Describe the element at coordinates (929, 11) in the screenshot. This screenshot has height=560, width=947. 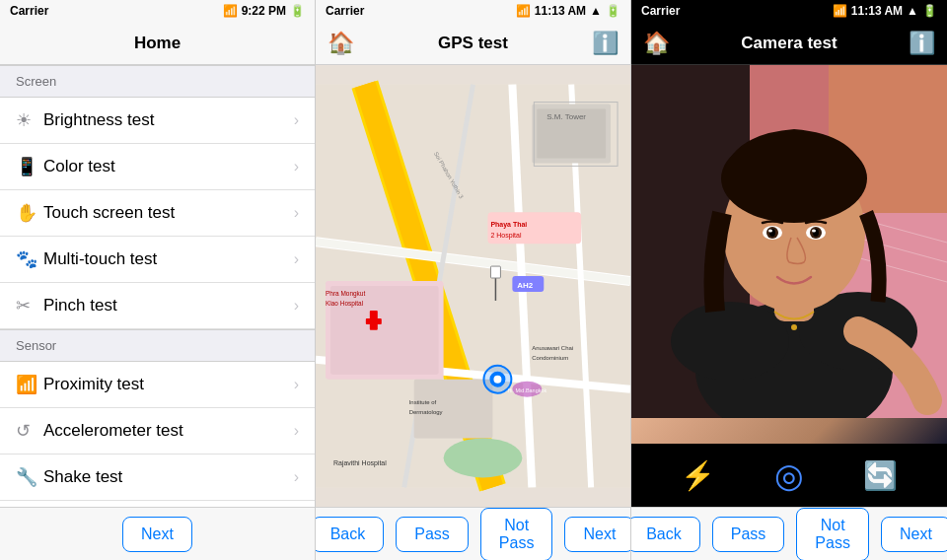
I see `camera-battery-icon: 🔋` at that location.